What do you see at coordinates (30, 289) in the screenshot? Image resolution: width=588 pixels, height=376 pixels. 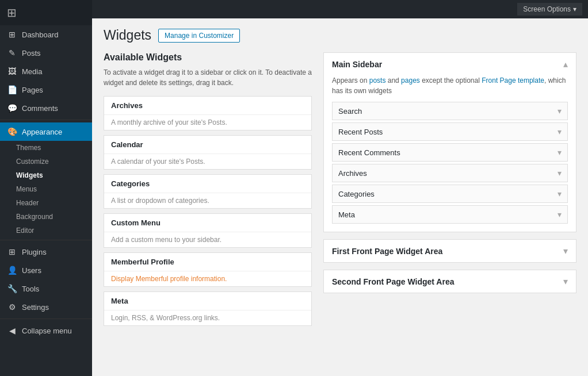 I see `sidebar-item-label: Tools` at bounding box center [30, 289].